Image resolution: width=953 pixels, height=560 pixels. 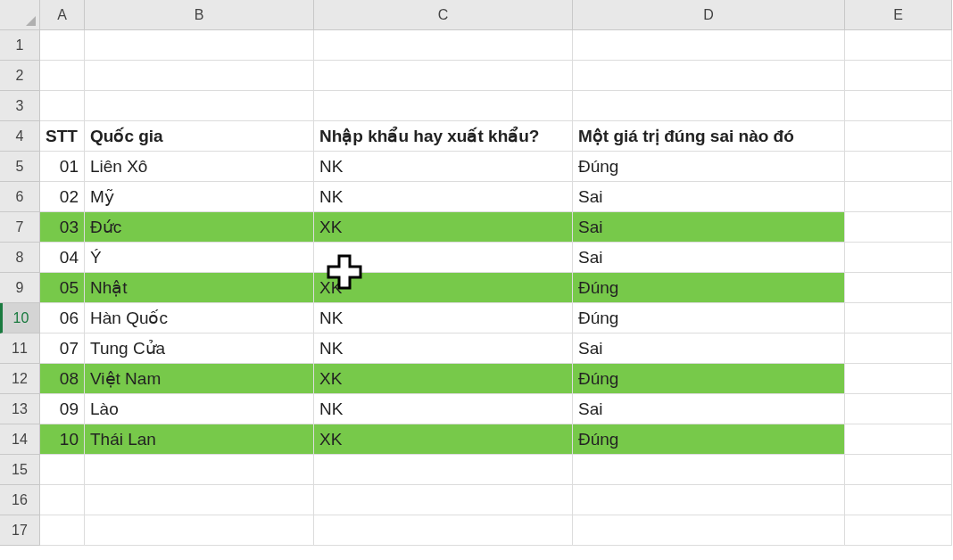 I want to click on cell-A12: 08, so click(x=62, y=379).